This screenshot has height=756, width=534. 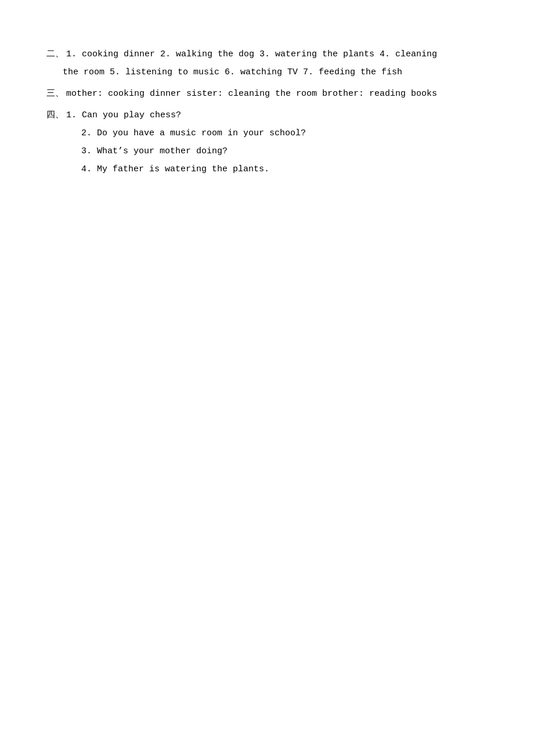 I want to click on section-2-line-1: 1. cooking dinner 2. walking the dog 3. …, so click(x=280, y=55).